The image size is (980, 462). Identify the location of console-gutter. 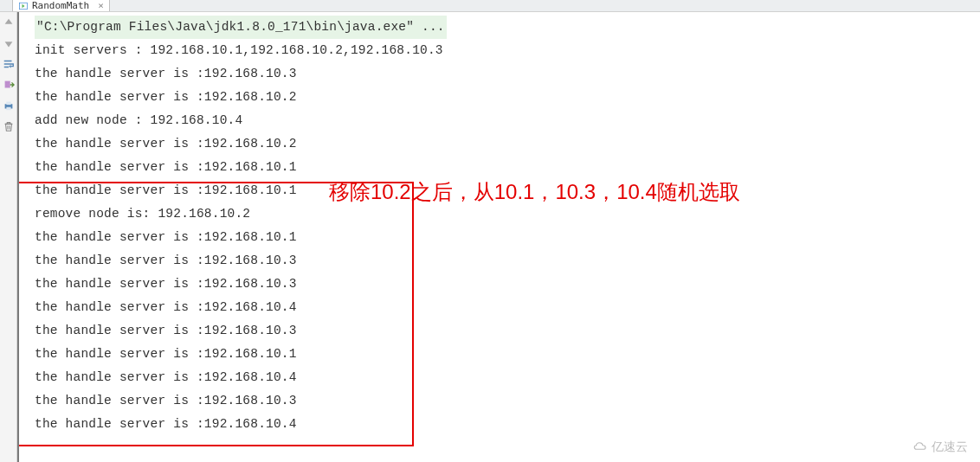
(9, 237).